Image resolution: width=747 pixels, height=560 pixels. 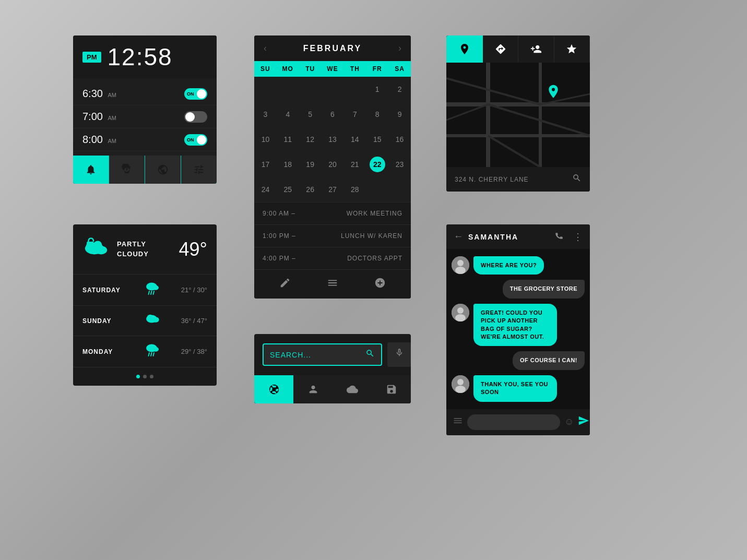 I want to click on cal-cell: 23, so click(x=400, y=164).